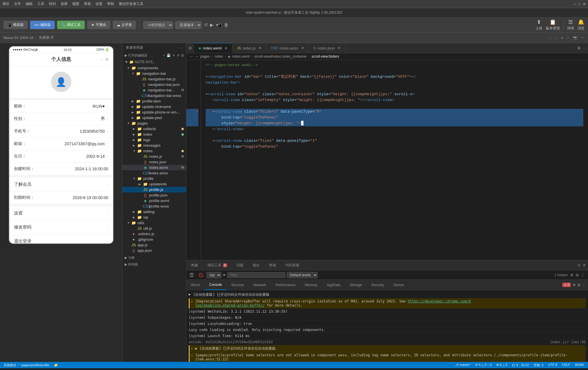  What do you see at coordinates (556, 38) in the screenshot?
I see `forward-nav-icon: ▷` at bounding box center [556, 38].